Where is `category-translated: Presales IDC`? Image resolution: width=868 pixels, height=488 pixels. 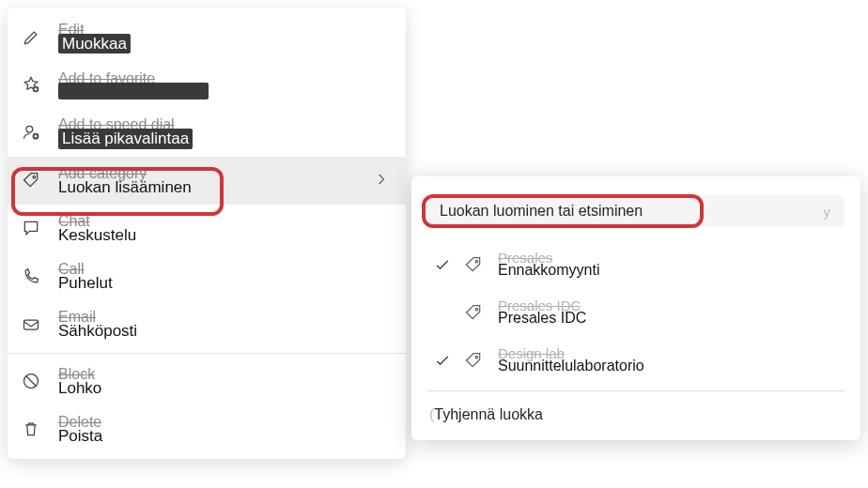 category-translated: Presales IDC is located at coordinates (542, 317).